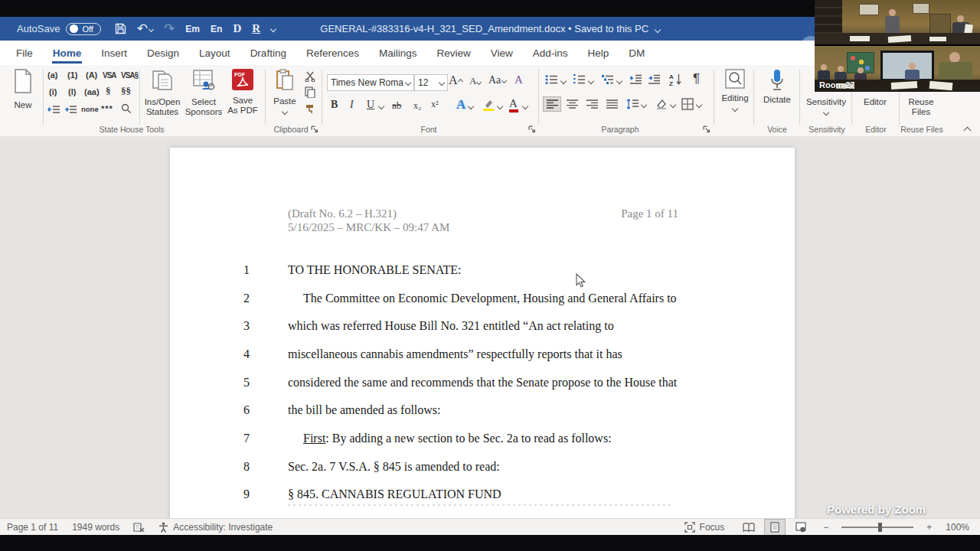  Describe the element at coordinates (592, 104) in the screenshot. I see `align-right-button` at that location.